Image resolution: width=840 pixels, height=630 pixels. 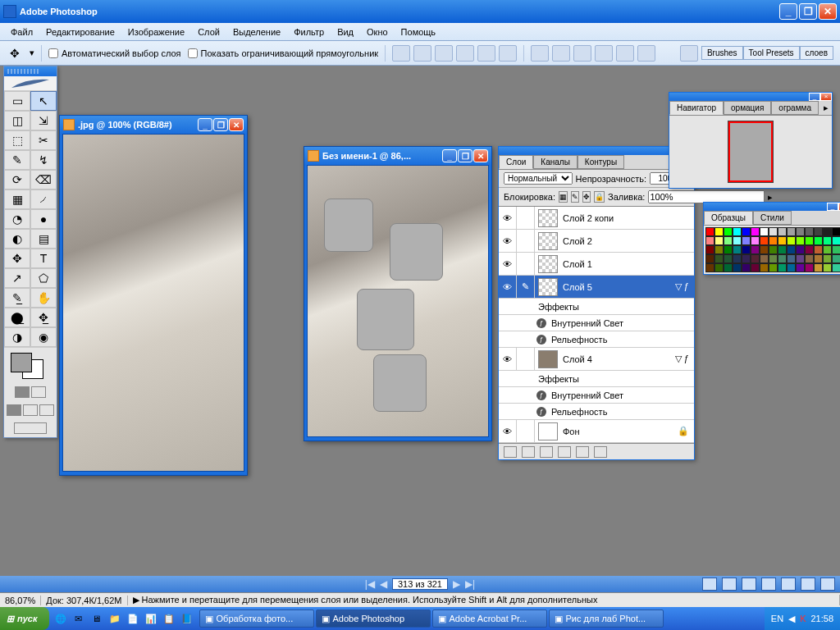 I want to click on tray-icon: K, so click(x=802, y=619).